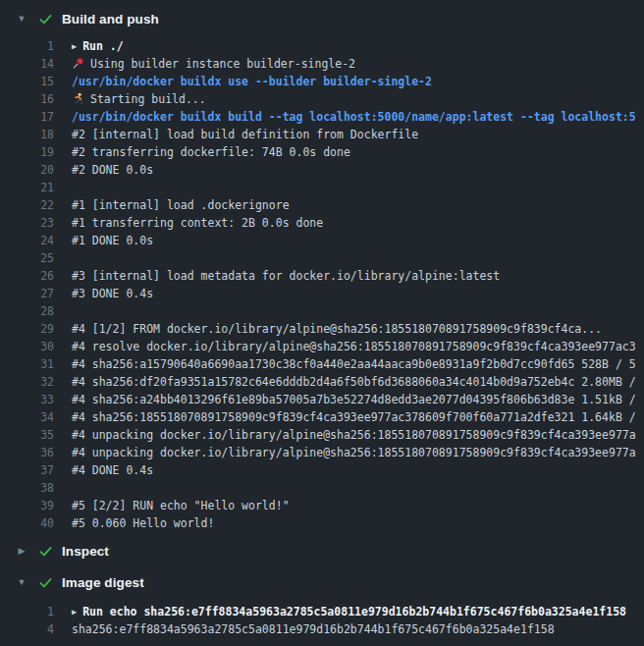  I want to click on line-number: 16, so click(27, 99).